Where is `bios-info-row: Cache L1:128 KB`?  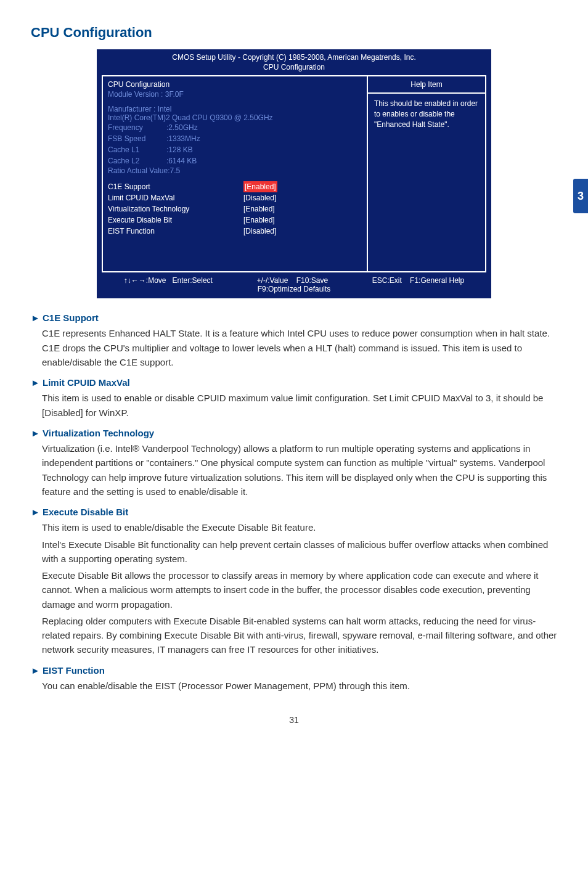 bios-info-row: Cache L1:128 KB is located at coordinates (235, 150).